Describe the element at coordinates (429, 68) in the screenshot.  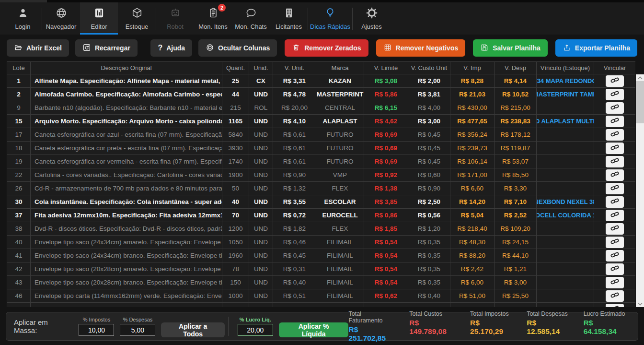
I see `column-header-vcusto: V. Custo Unit` at that location.